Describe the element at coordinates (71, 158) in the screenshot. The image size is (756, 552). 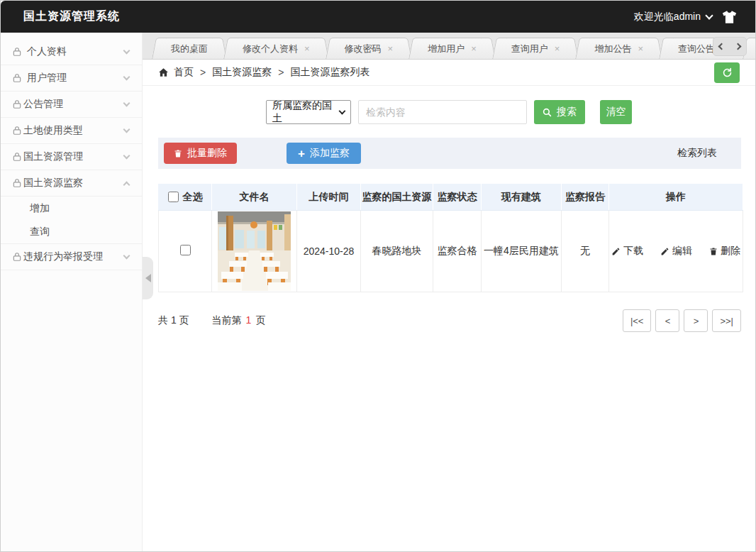
I see `sidebar-item-land-resource-mgmt: 国土资源管理` at that location.